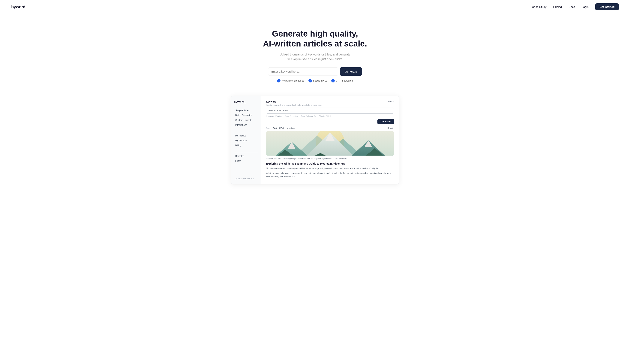 Image resolution: width=630 pixels, height=364 pixels. Describe the element at coordinates (607, 7) in the screenshot. I see `get-started-button: Get Started` at that location.